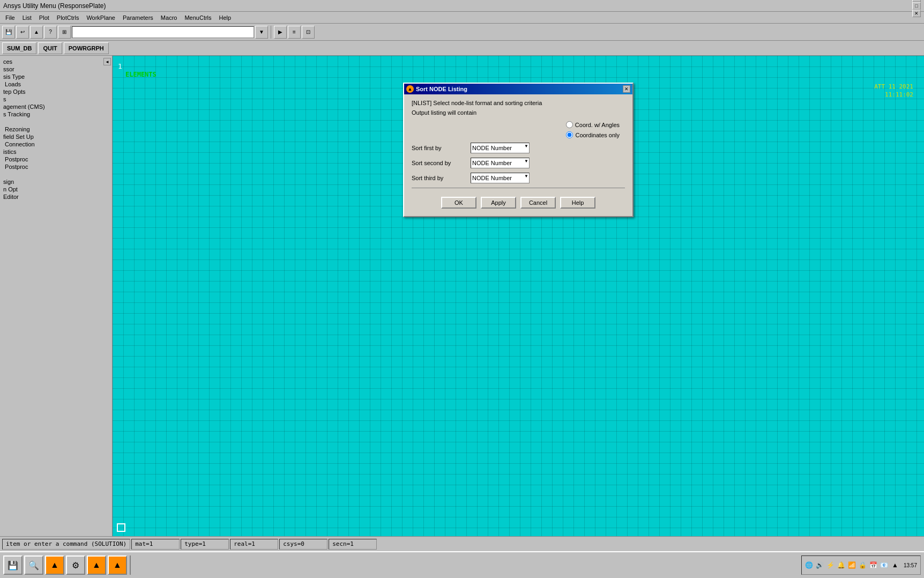 This screenshot has width=924, height=578. What do you see at coordinates (518, 202) in the screenshot?
I see `dialog-button-row: OK Apply Cancel Help` at bounding box center [518, 202].